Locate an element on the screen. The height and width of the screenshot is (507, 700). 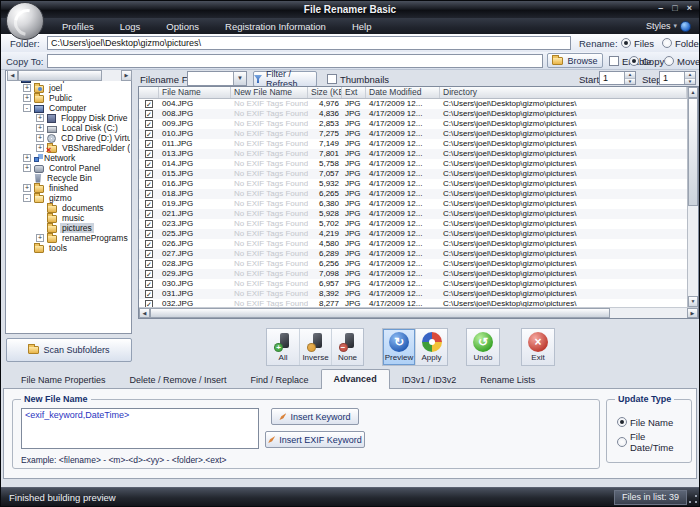
rename-folders-radio: Folders is located at coordinates (681, 43).